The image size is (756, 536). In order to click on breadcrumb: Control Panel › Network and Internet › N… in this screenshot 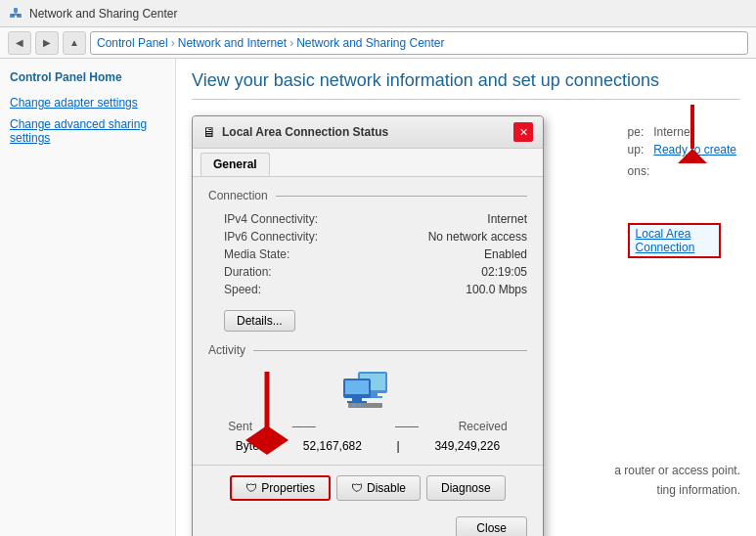, I will do `click(419, 43)`.